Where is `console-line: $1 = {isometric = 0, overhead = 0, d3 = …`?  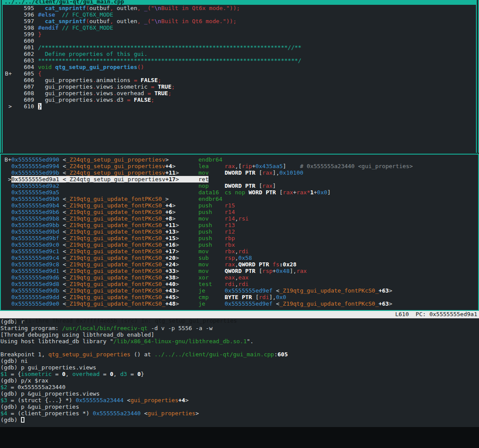 console-line: $1 = {isometric = 0, overhead = 0, d3 = … is located at coordinates (240, 374).